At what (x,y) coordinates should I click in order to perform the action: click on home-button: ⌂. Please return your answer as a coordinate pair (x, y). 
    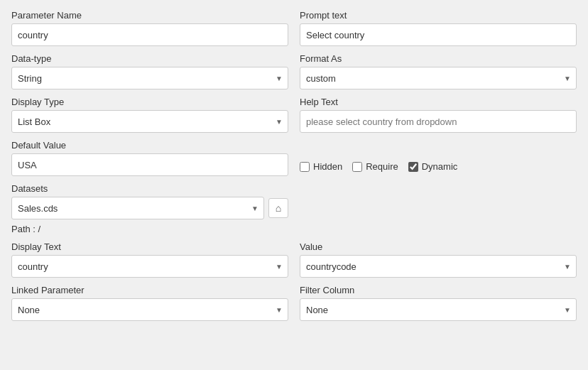
    Looking at the image, I should click on (278, 208).